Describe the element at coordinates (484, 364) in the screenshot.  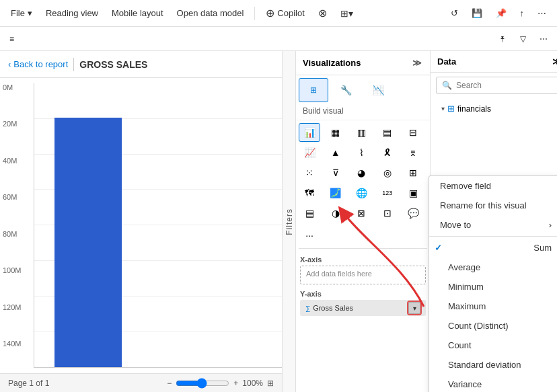
I see `std-dev-label: Standard deviation` at that location.